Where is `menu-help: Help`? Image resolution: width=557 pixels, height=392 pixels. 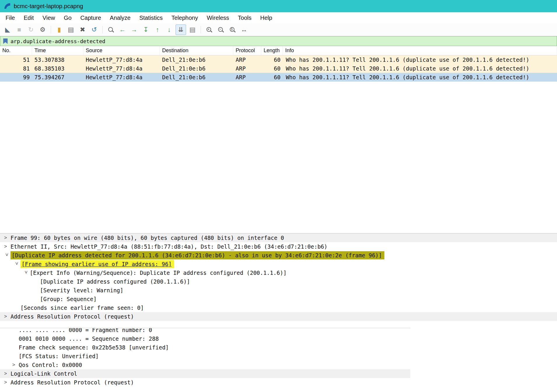
menu-help: Help is located at coordinates (266, 18).